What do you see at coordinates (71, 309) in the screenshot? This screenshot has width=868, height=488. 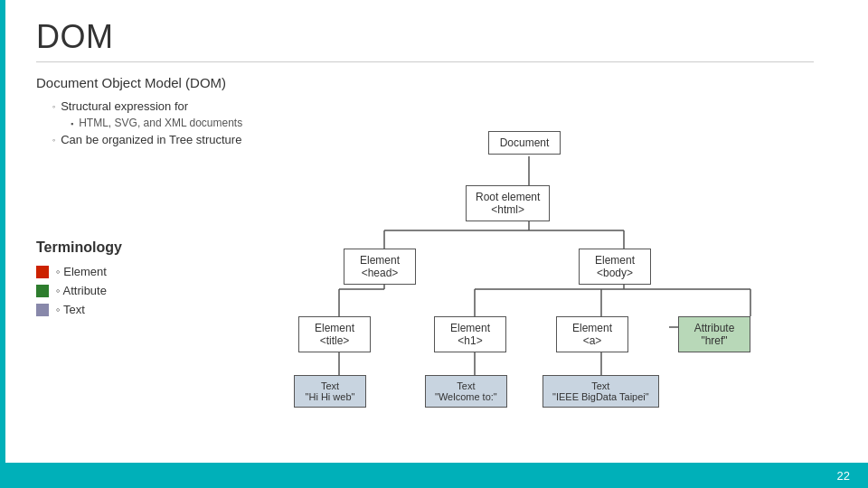 I see `term-text-label: ◦ Text` at bounding box center [71, 309].